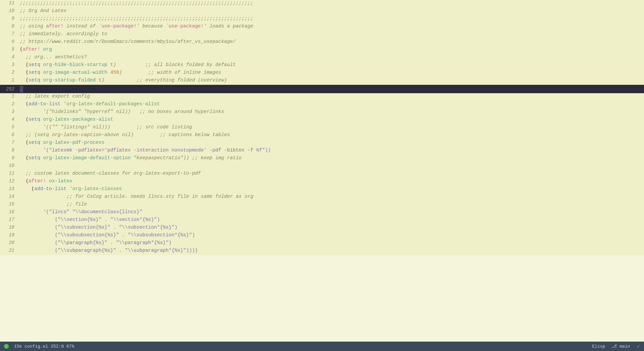 This screenshot has width=644, height=351. Describe the element at coordinates (322, 159) in the screenshot. I see `code-line: 9 (setq org-latex-image-default-option "…` at that location.